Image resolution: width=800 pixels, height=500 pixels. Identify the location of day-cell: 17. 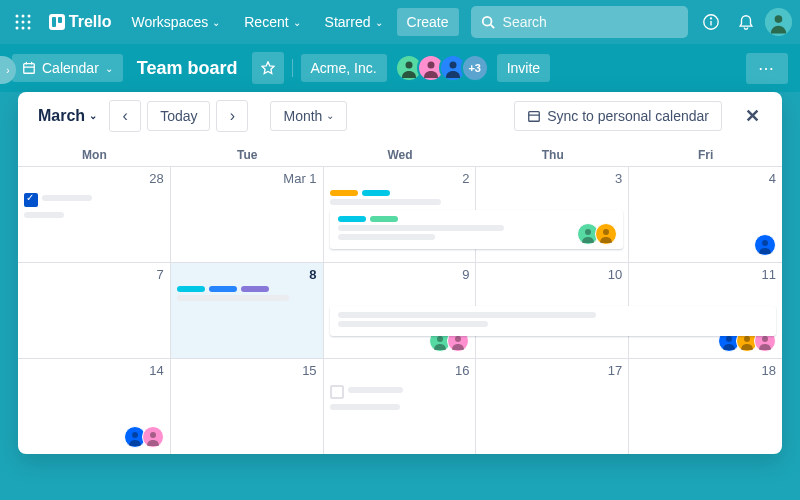
(552, 406).